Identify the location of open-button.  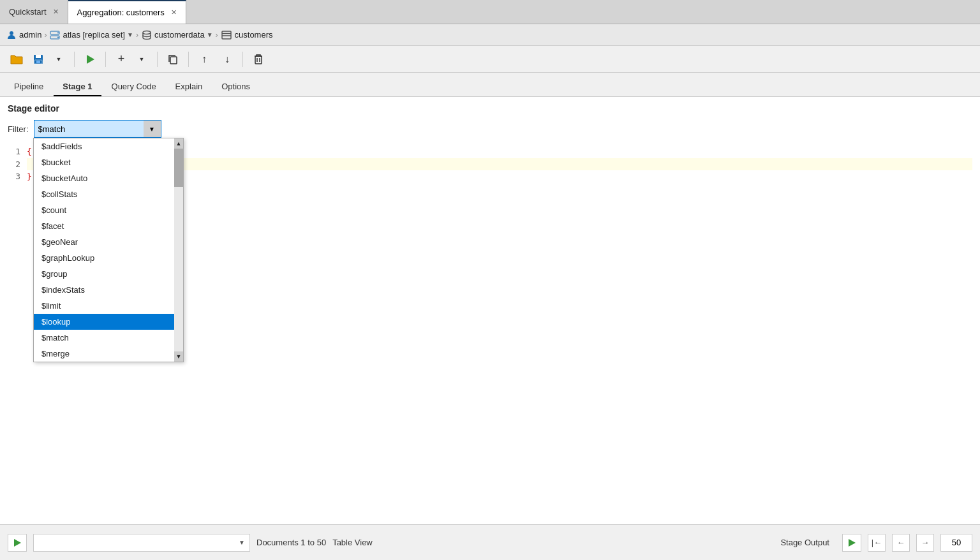
(17, 59).